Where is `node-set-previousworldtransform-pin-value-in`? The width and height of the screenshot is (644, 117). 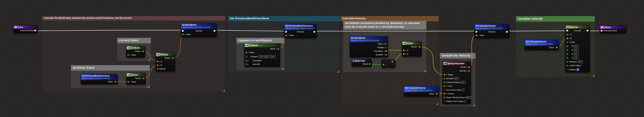
node-set-previousworldtransform-pin-value-in is located at coordinates (286, 36).